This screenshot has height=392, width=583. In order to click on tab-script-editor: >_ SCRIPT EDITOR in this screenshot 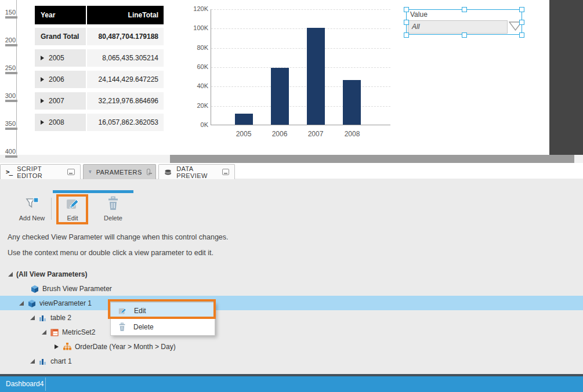, I will do `click(41, 172)`.